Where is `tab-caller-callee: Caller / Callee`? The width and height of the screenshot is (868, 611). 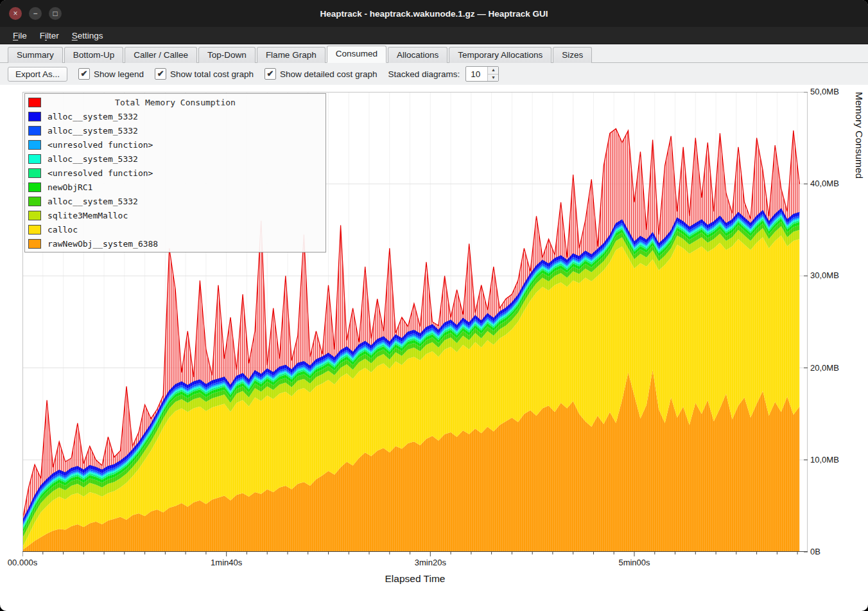
tab-caller-callee: Caller / Callee is located at coordinates (161, 55).